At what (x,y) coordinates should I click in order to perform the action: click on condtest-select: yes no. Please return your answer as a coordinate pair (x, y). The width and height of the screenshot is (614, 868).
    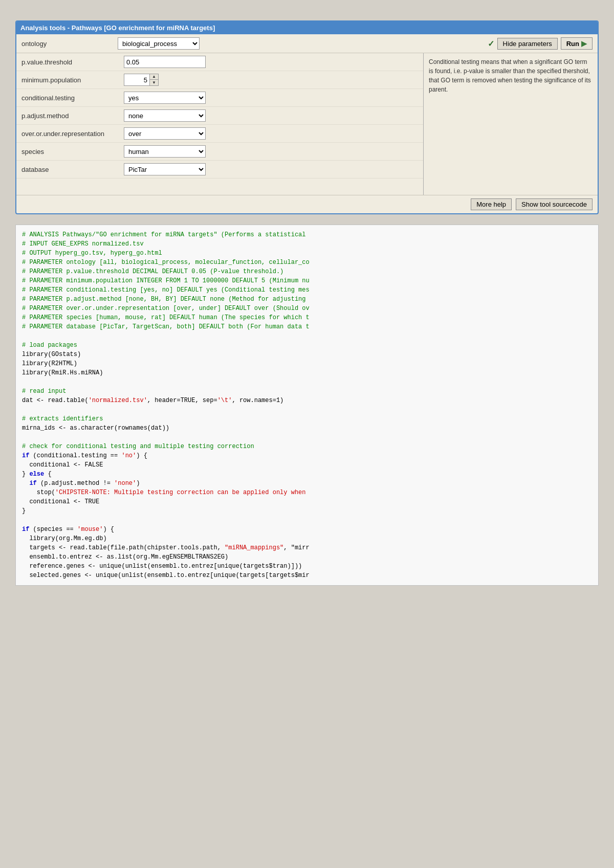
    Looking at the image, I should click on (165, 98).